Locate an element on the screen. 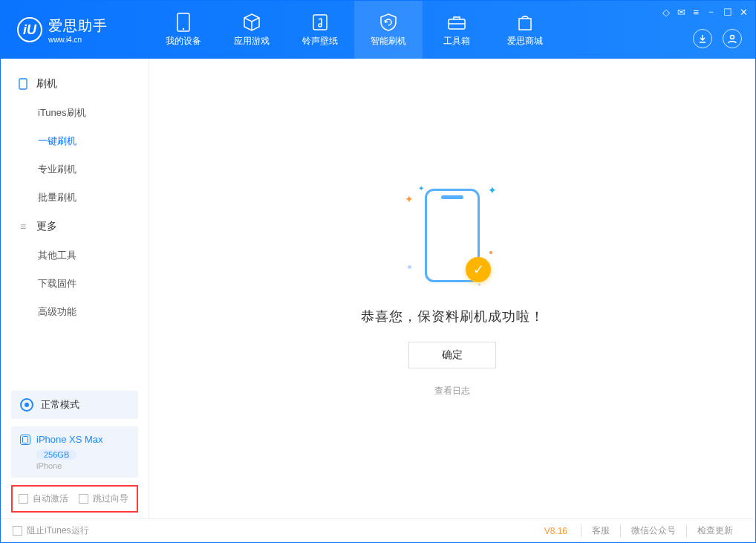  sidebar-item-download-firmware: 下载固件 is located at coordinates (74, 284).